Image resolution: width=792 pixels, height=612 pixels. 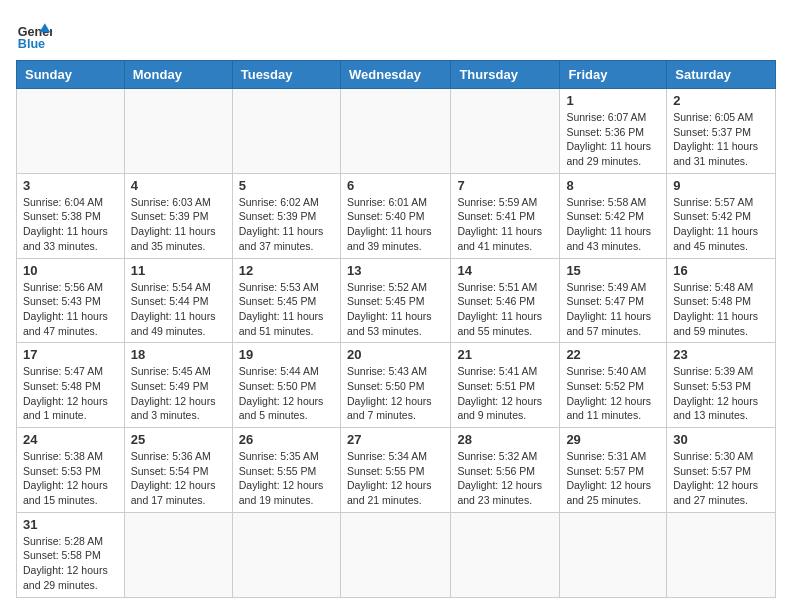 I want to click on day-info: Sunrise: 5:51 AM Sunset: 5:46 PM Dayligh…, so click(x=505, y=310).